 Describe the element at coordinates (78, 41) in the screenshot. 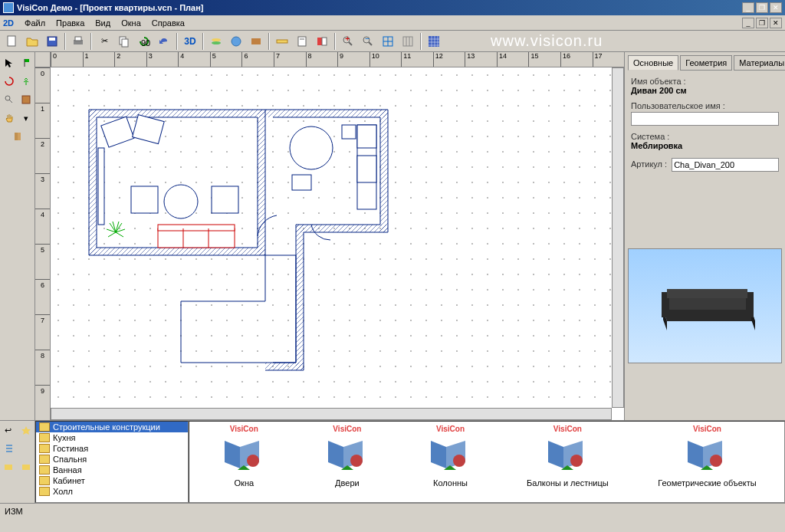

I see `print-button` at that location.